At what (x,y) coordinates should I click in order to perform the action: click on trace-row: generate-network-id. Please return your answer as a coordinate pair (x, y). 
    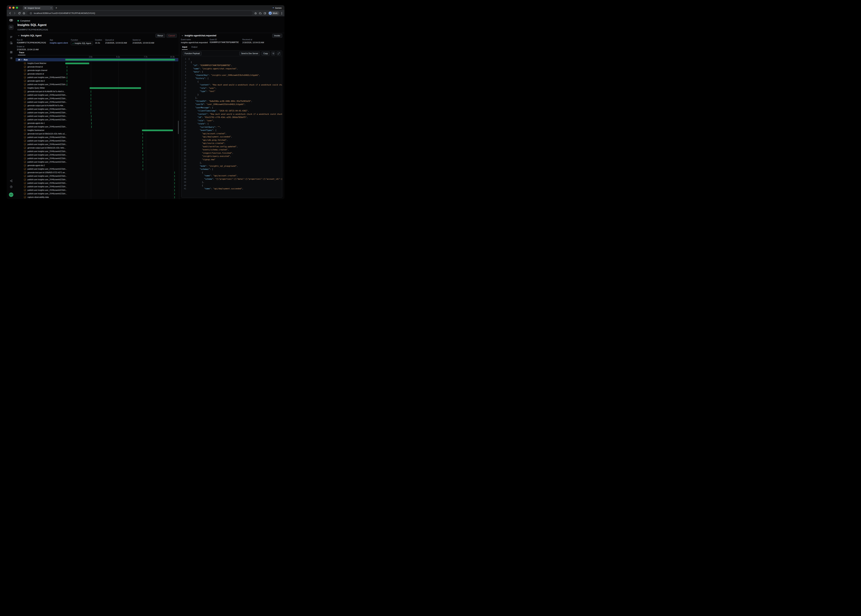
    Looking at the image, I should click on (97, 74).